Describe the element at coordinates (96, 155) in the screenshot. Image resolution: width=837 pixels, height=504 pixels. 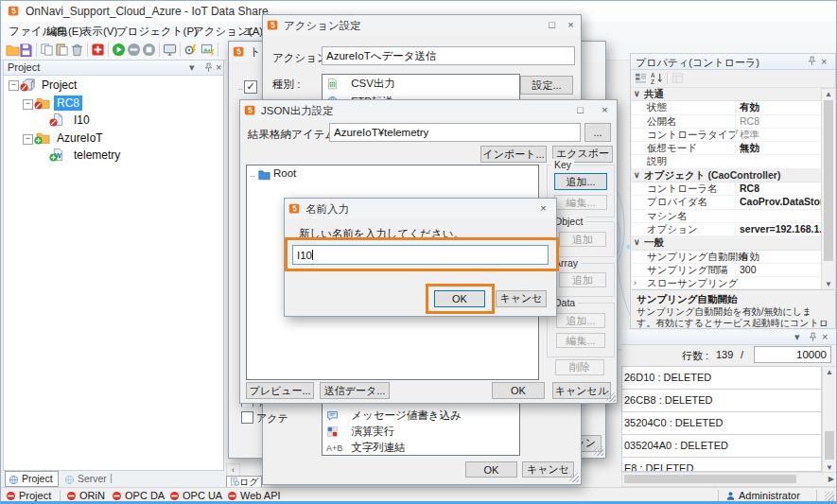
I see `tree-item-telemetry: telemetry` at that location.